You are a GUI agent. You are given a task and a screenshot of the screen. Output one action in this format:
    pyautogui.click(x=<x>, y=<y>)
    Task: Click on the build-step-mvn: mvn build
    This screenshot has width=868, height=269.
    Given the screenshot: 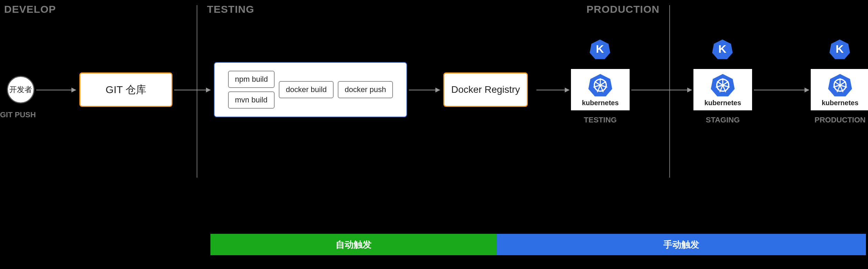 What is the action you would take?
    pyautogui.click(x=251, y=100)
    